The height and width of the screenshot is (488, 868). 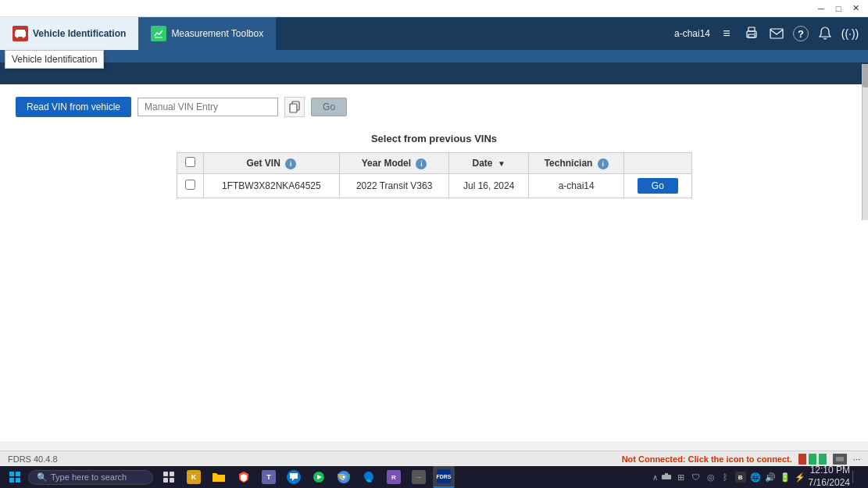 What do you see at coordinates (577, 186) in the screenshot?
I see `row-technician: a-chai14` at bounding box center [577, 186].